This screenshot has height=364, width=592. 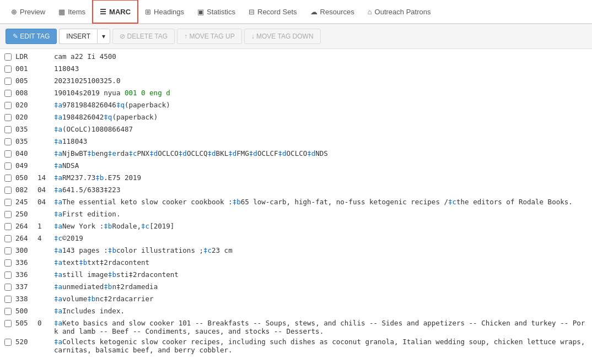 What do you see at coordinates (321, 262) in the screenshot?
I see `marc-data: ‡atext‡btxt‡2rdacontent` at bounding box center [321, 262].